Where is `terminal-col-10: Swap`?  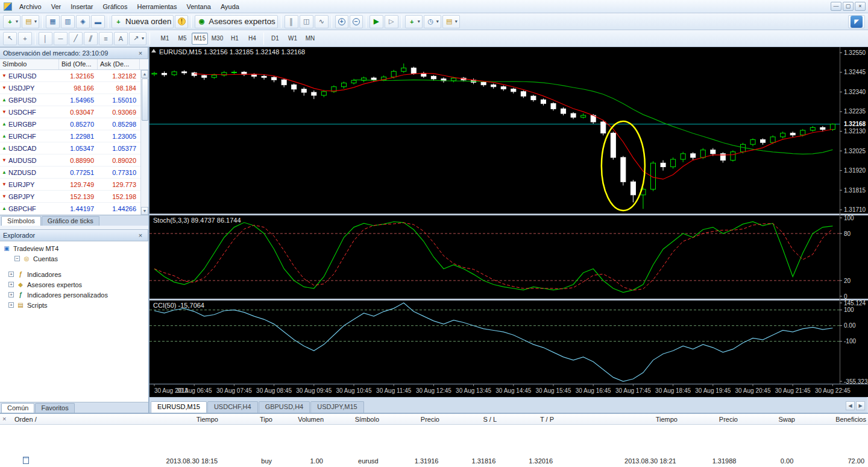
terminal-col-10: Swap is located at coordinates (770, 419).